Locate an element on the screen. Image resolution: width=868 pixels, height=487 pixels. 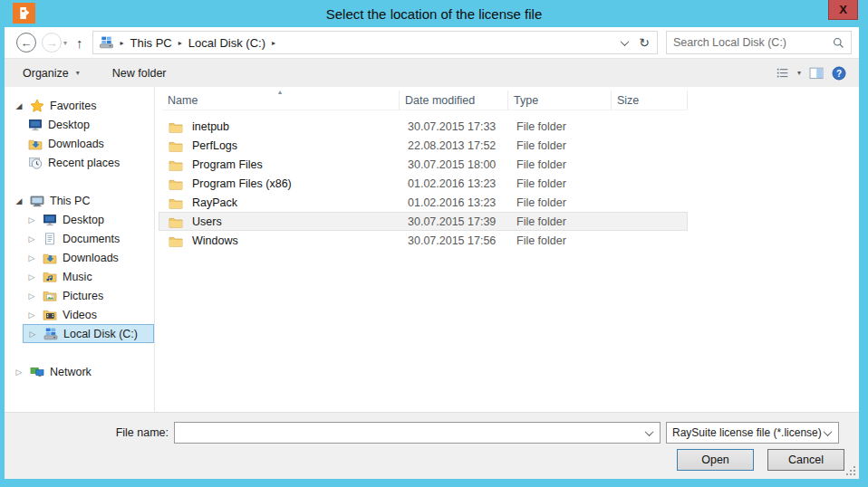
column-label: Name is located at coordinates (183, 100).